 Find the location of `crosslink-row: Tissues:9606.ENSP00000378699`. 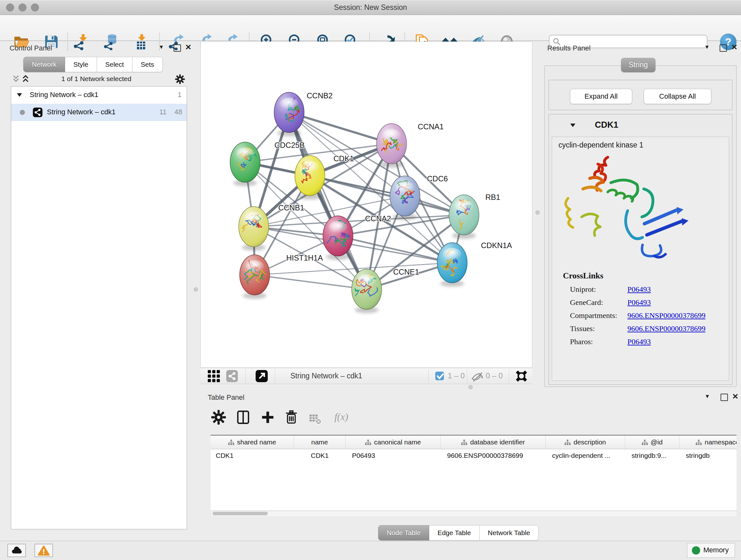

crosslink-row: Tissues:9606.ENSP00000378699 is located at coordinates (649, 329).